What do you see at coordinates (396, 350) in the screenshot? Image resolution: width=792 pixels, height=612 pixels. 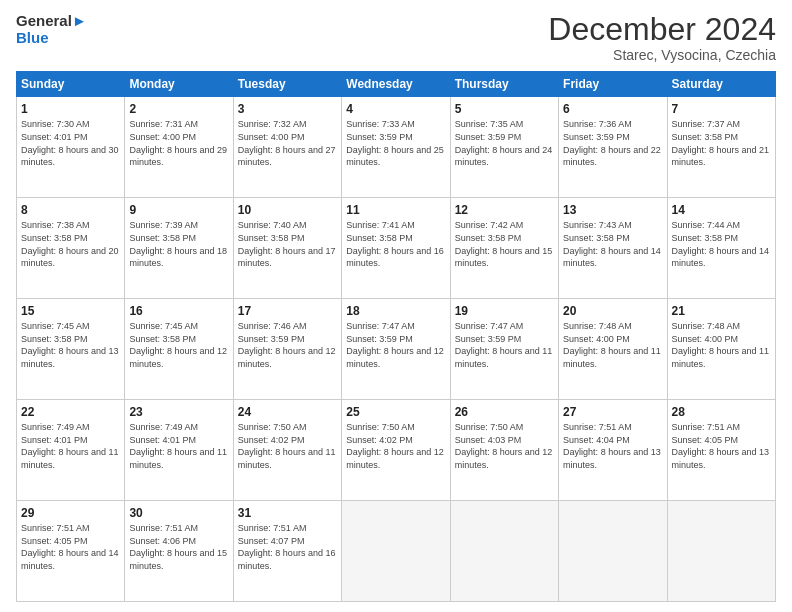 I see `table-row: 18 Sunrise: 7:47 AMSunset: 3:59 PMDaylig…` at bounding box center [396, 350].